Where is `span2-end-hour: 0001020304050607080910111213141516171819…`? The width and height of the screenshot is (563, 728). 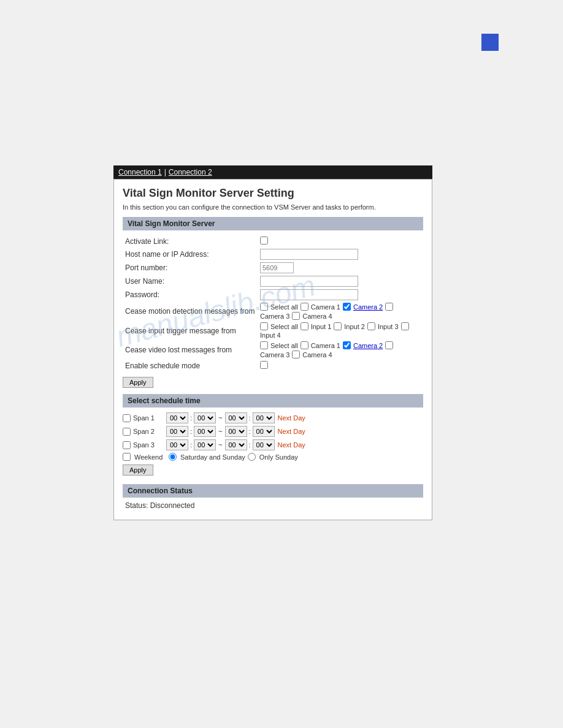
span2-end-hour: 0001020304050607080910111213141516171819… is located at coordinates (236, 431).